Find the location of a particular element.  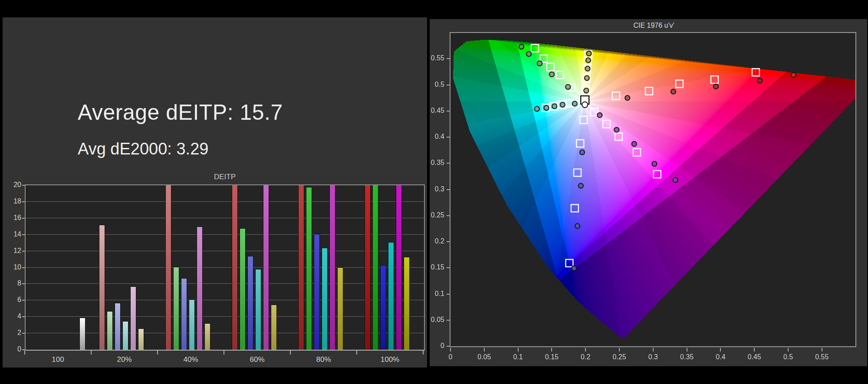

y-axis-tick-label: 14 is located at coordinates (13, 234).